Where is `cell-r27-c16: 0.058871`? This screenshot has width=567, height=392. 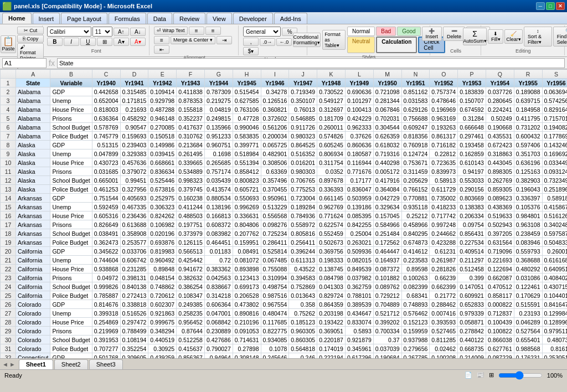 cell-r27-c16: 0.058871 is located at coordinates (472, 322).